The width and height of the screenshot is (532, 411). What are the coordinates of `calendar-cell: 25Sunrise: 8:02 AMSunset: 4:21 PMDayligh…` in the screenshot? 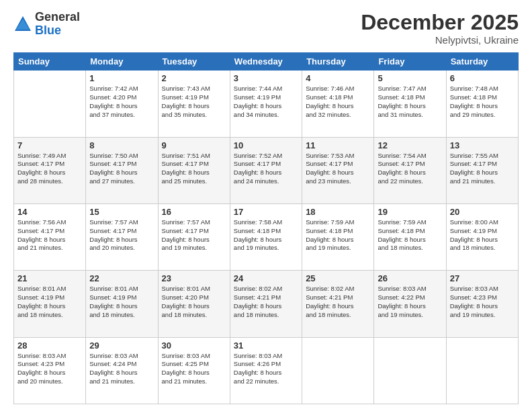 It's located at (339, 304).